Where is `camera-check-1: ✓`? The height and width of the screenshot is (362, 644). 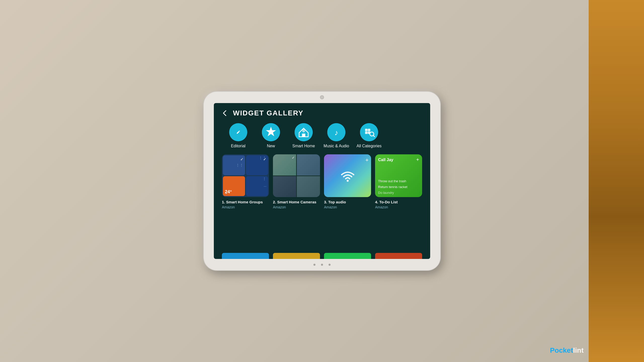 camera-check-1: ✓ is located at coordinates (293, 158).